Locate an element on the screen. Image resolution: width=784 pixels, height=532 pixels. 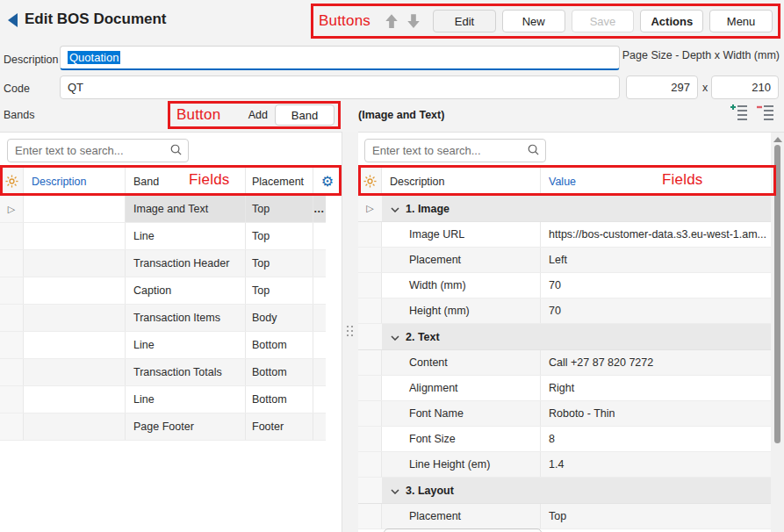
page-width-input: 210 is located at coordinates (744, 88).